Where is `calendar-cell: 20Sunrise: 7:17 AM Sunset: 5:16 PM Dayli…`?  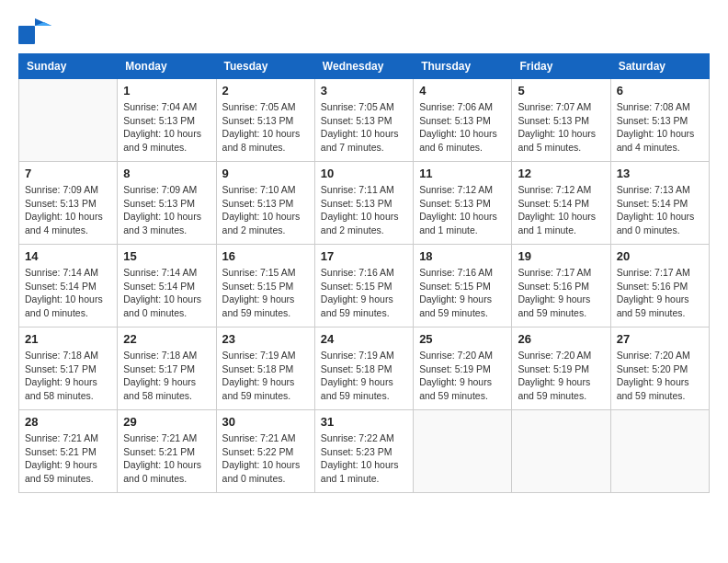
calendar-cell: 20Sunrise: 7:17 AM Sunset: 5:16 PM Dayli… is located at coordinates (660, 286).